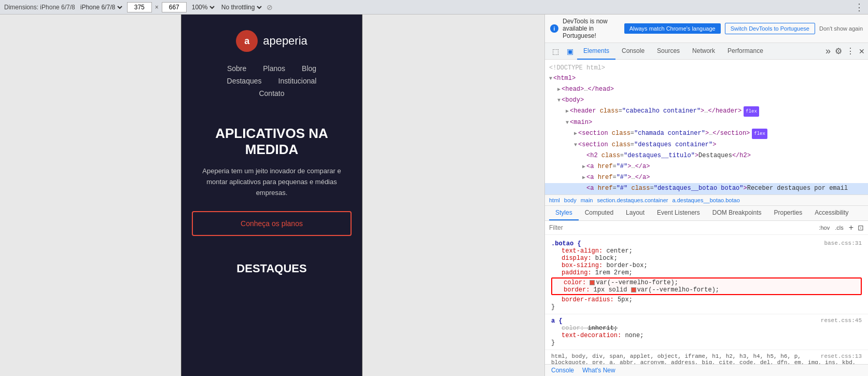  What do you see at coordinates (706, 290) in the screenshot?
I see `css-prop-border: border: 1px solid var(--vermelho-forte);` at bounding box center [706, 290].